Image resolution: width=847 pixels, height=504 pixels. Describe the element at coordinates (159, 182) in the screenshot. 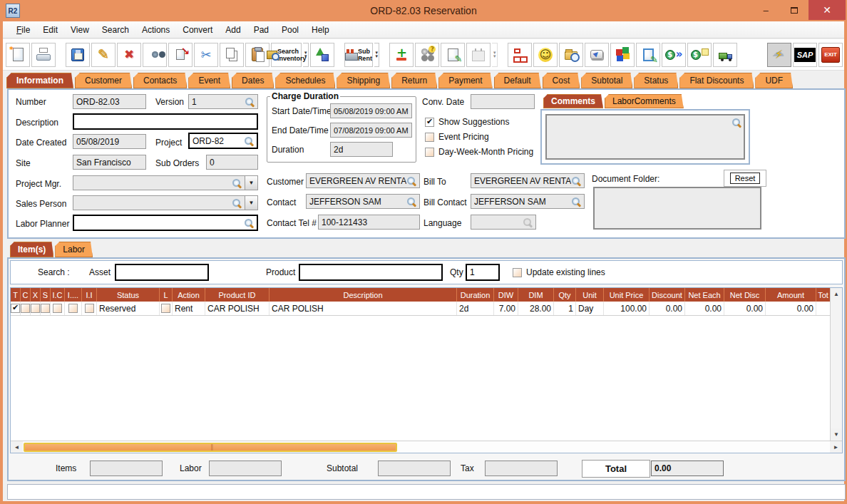

I see `project-mgr-field` at that location.